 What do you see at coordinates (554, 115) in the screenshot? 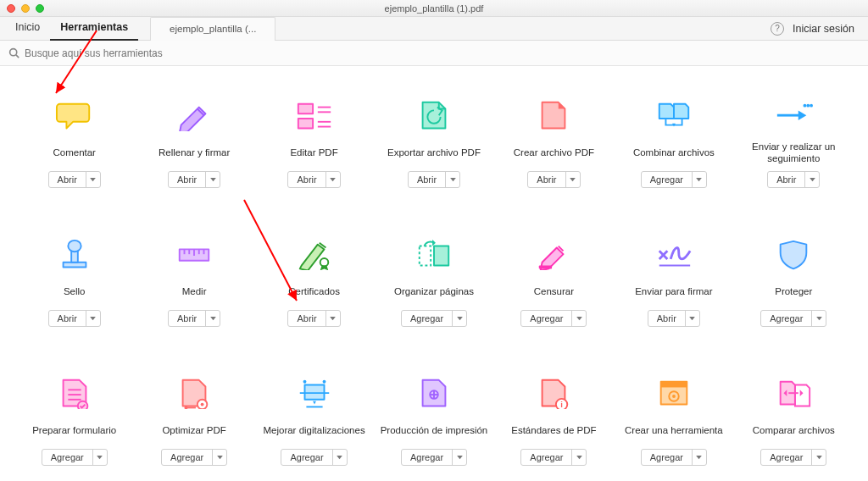
I see `crear-icon` at bounding box center [554, 115].